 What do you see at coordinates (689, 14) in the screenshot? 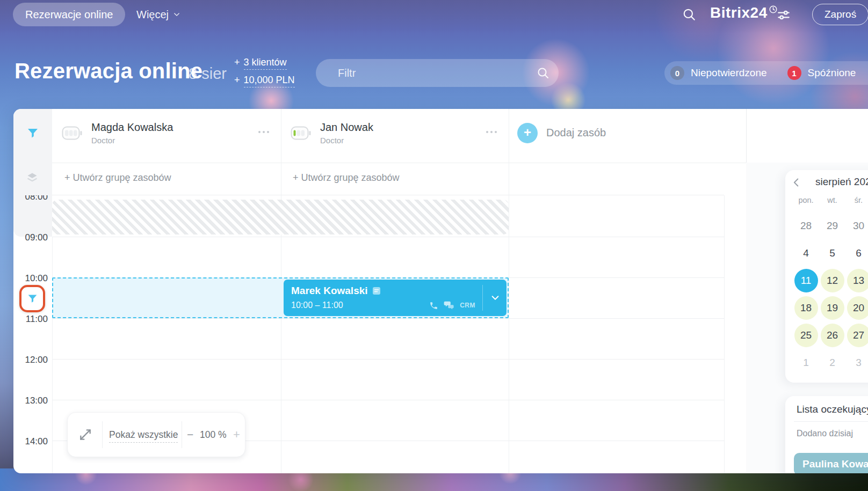
I see `search-icon` at bounding box center [689, 14].